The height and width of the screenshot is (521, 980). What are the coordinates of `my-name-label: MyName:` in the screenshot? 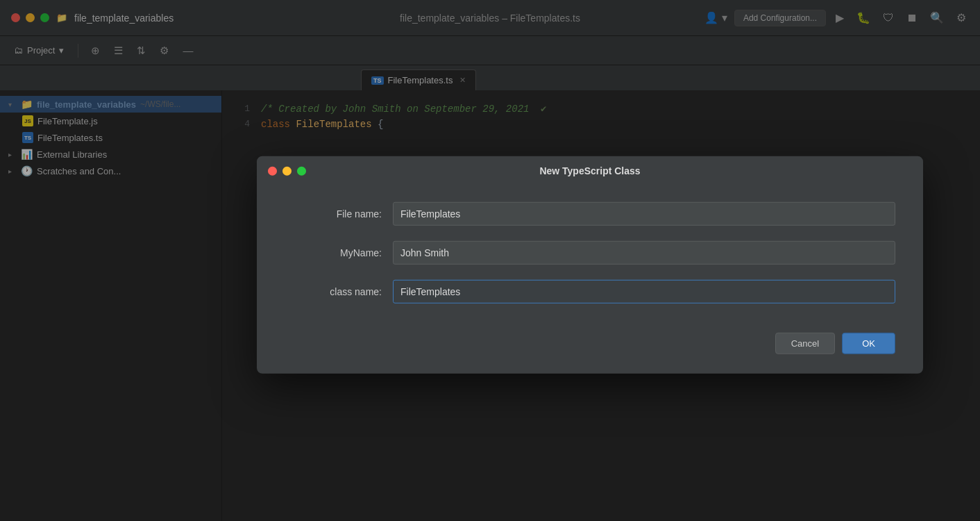 It's located at (333, 253).